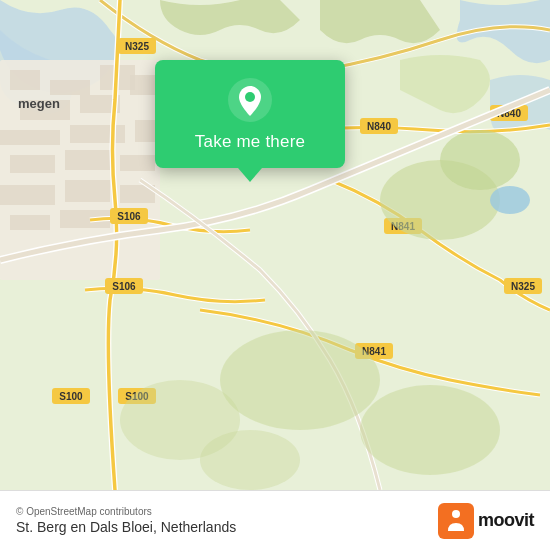 Image resolution: width=550 pixels, height=550 pixels. I want to click on svg-text: S100, so click(71, 396).